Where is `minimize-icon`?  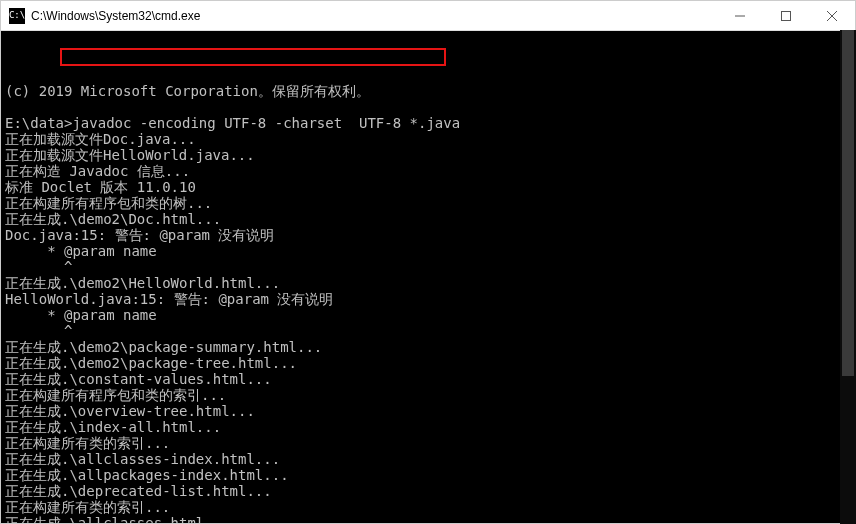 minimize-icon is located at coordinates (740, 16).